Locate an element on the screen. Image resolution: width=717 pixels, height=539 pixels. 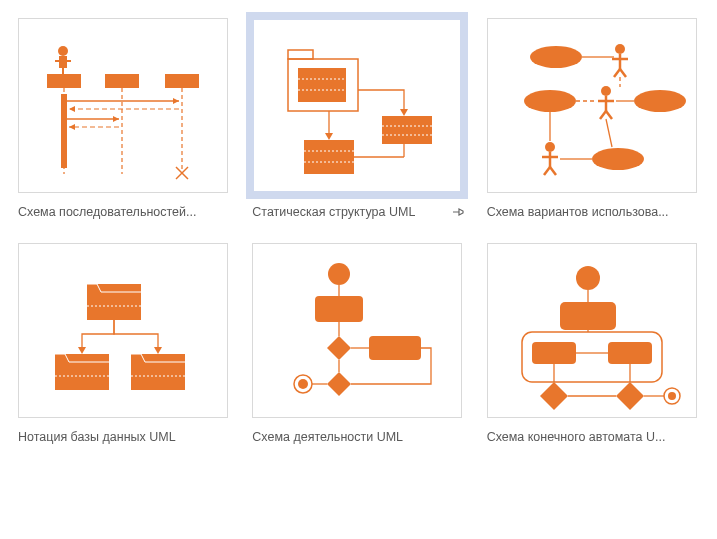
pin-icon is located at coordinates (458, 212).